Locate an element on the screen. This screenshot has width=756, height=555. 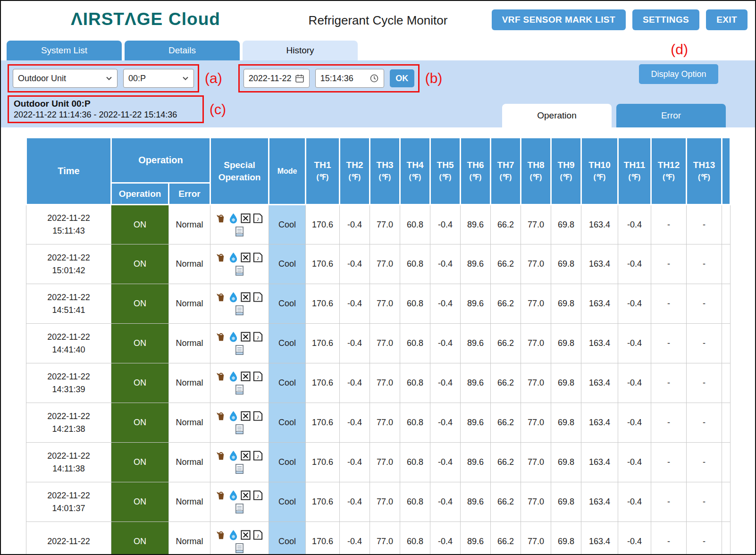
column-header-special-operation: Special Operation is located at coordinates (240, 171).